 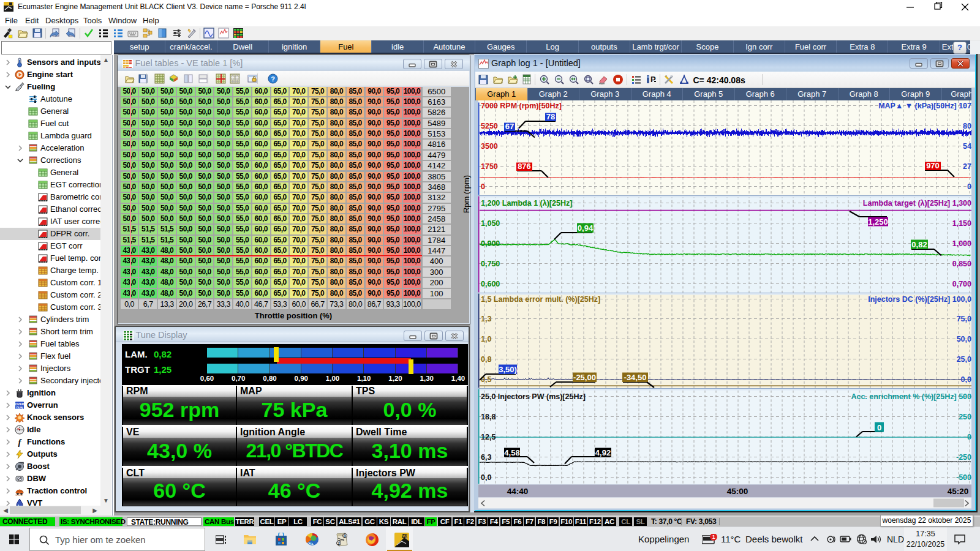 What do you see at coordinates (490, 263) in the screenshot?
I see `svg-text: 0,750` at bounding box center [490, 263].